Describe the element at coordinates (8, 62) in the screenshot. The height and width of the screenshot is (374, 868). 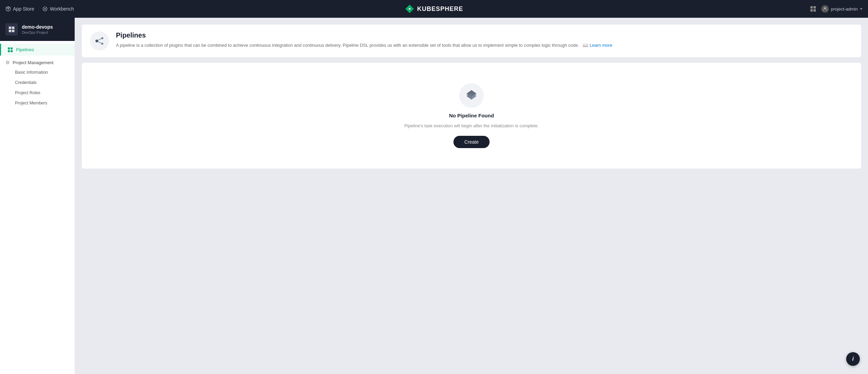
I see `gear-icon: ⚙` at that location.